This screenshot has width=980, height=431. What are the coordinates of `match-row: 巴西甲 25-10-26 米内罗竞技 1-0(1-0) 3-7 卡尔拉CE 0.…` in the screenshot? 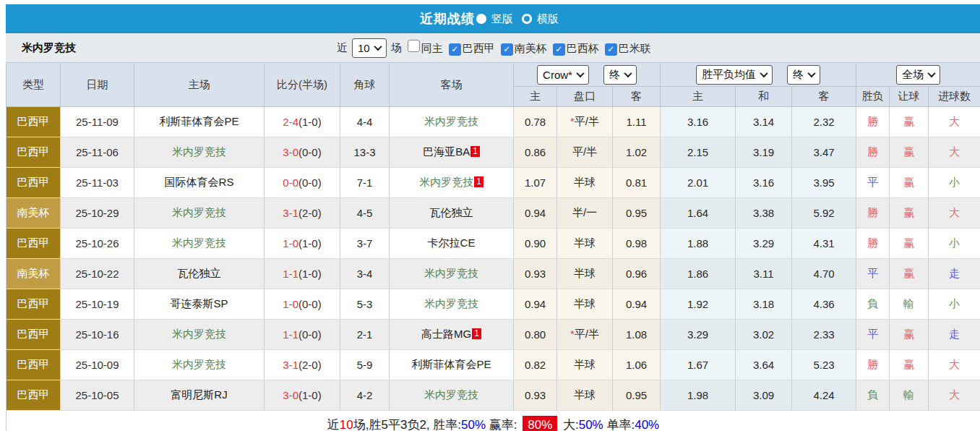 It's located at (493, 244).